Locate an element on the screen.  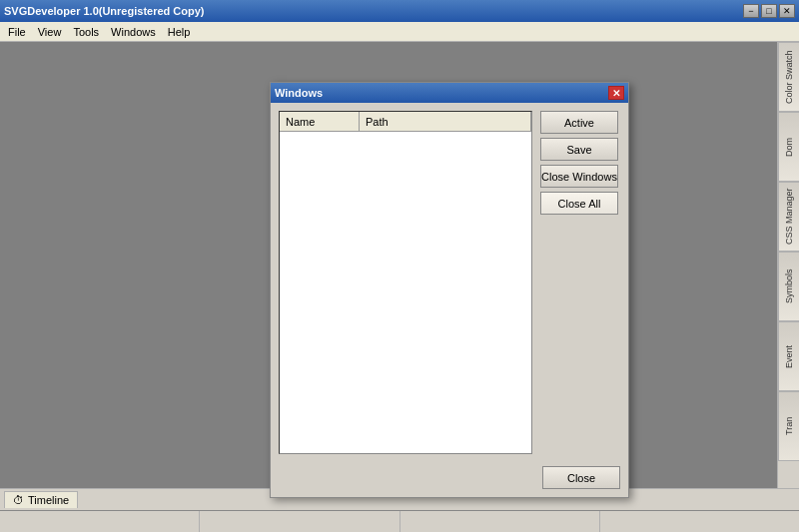
tab-tran-label: Tran is located at coordinates (789, 426).